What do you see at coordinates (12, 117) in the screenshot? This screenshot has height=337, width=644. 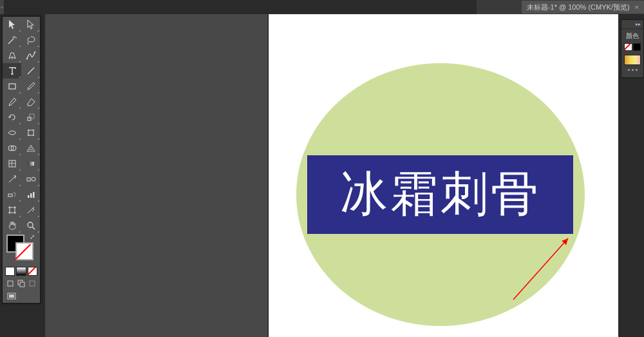 I see `rotate-tool` at bounding box center [12, 117].